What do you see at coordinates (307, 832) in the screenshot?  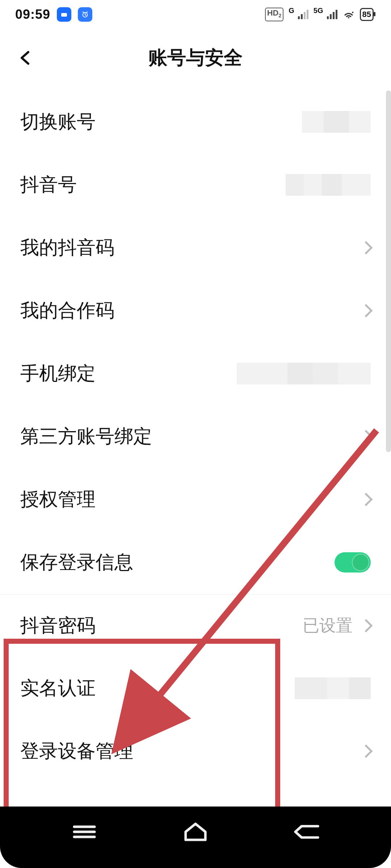 I see `back-icon` at bounding box center [307, 832].